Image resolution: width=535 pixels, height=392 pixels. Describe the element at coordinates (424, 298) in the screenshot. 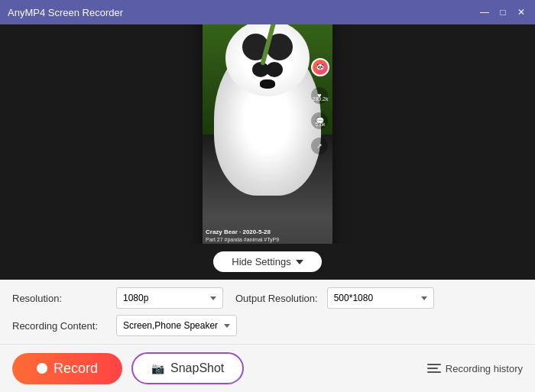

I see `output-resolution-chevron-icon` at that location.